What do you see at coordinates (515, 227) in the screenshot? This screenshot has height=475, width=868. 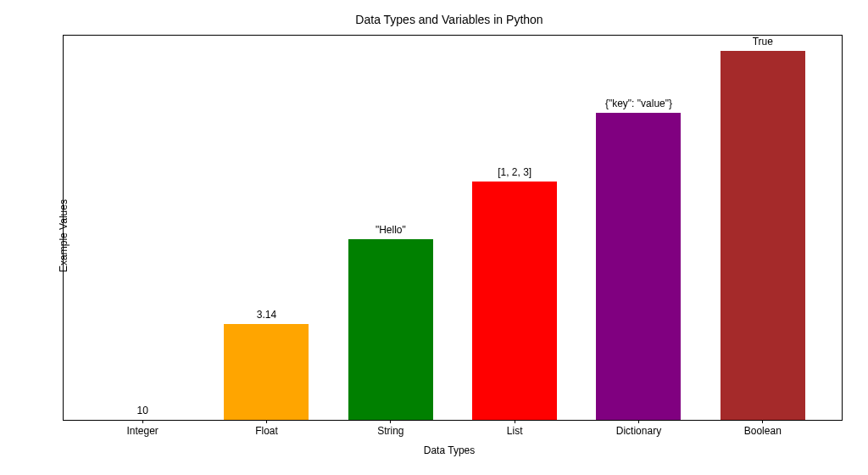 I see `bar-group: [1, 2, 3] List` at bounding box center [515, 227].